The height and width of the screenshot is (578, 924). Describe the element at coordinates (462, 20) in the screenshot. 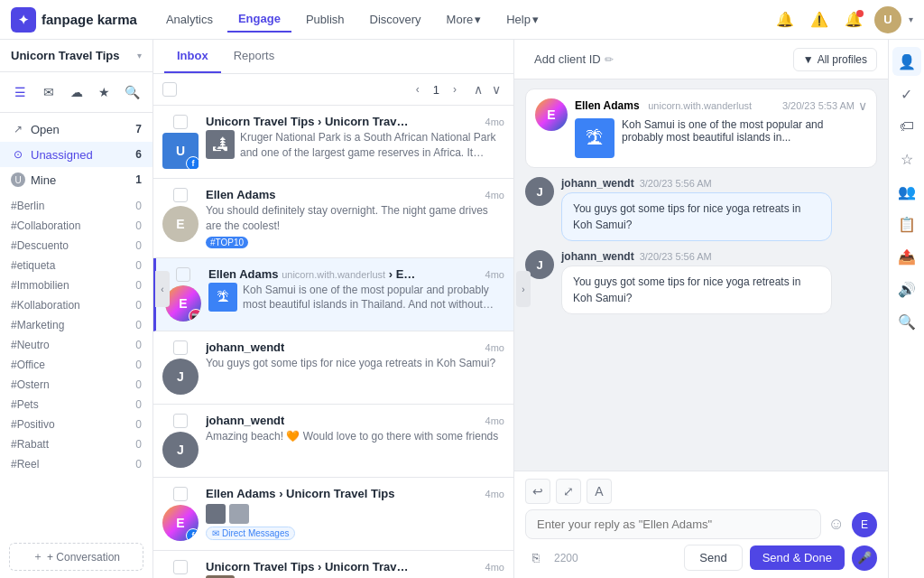

I see `top-navigation: ✦ fanpage karma Analytics Engage Publish…` at that location.